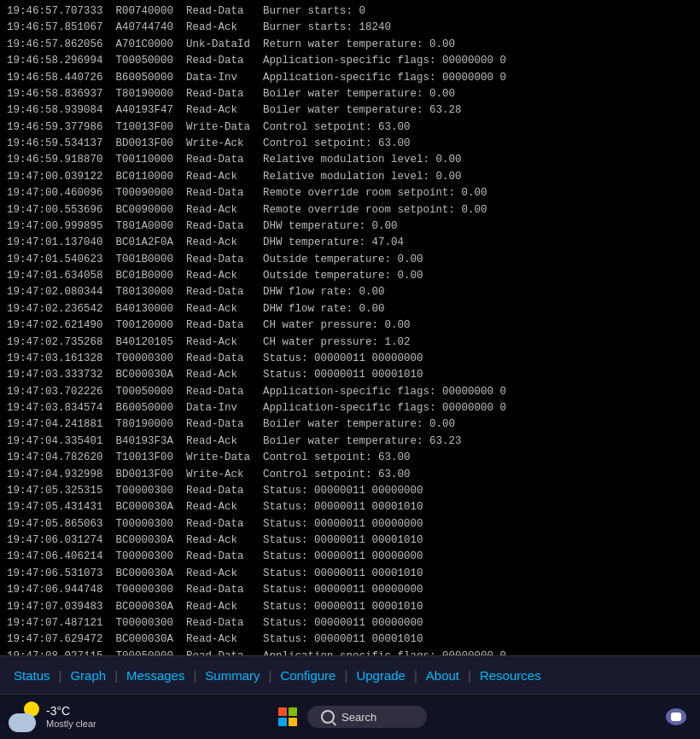  What do you see at coordinates (350, 177) in the screenshot?
I see `log-line: 19:47:00.039122 BC0110000 Read-Ack Relat…` at bounding box center [350, 177].